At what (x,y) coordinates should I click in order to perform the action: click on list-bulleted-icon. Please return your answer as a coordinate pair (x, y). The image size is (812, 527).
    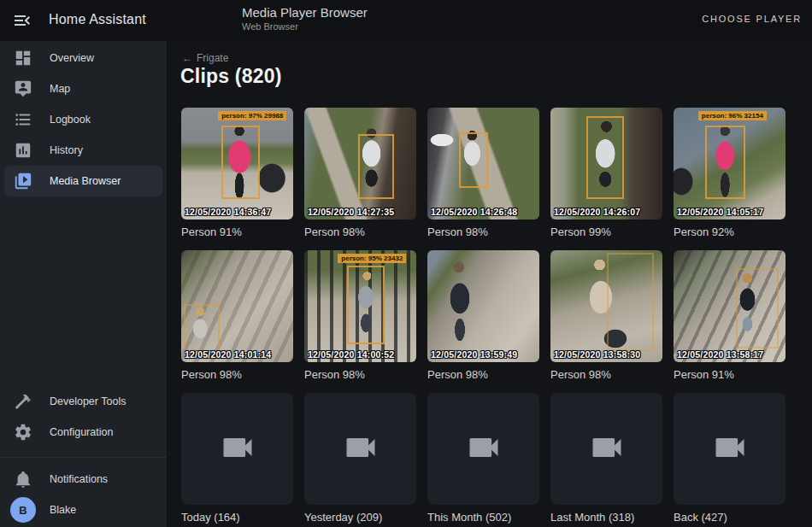
    Looking at the image, I should click on (23, 120).